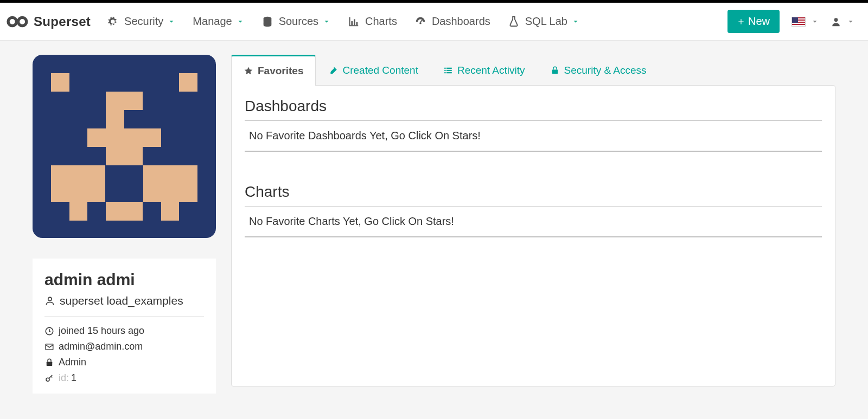 This screenshot has width=868, height=419. I want to click on flag-us-icon, so click(799, 22).